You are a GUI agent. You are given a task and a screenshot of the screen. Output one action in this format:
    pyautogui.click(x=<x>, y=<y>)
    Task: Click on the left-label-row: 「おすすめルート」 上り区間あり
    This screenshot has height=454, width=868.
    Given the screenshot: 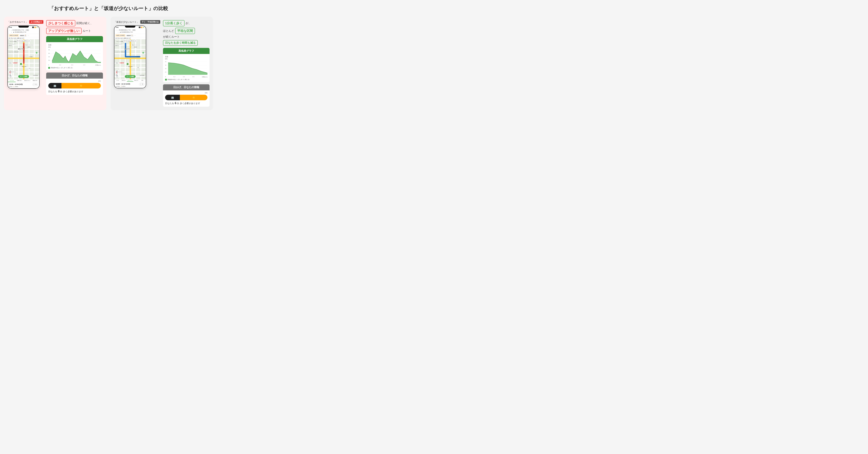 What is the action you would take?
    pyautogui.click(x=26, y=22)
    